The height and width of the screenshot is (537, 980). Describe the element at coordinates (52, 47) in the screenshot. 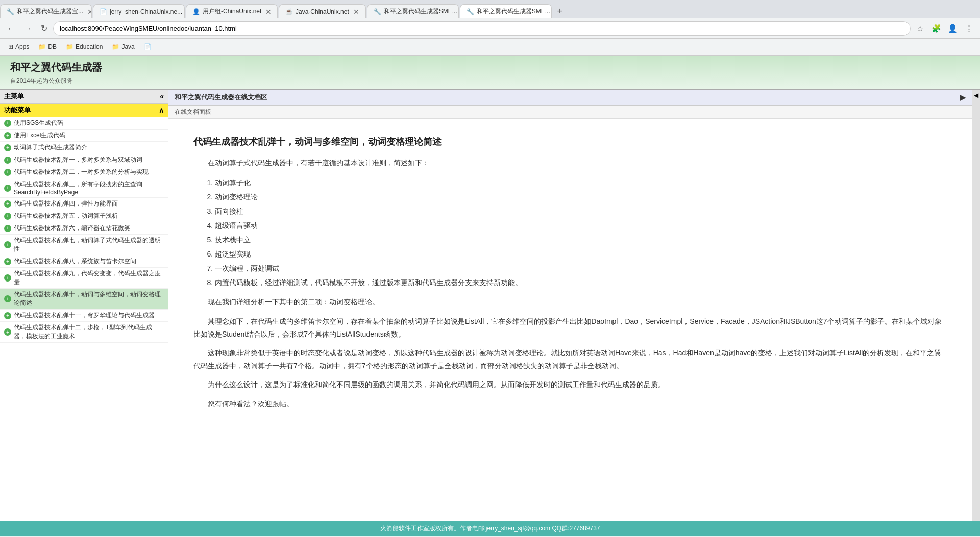

I see `bookmark-db-label: DB` at that location.